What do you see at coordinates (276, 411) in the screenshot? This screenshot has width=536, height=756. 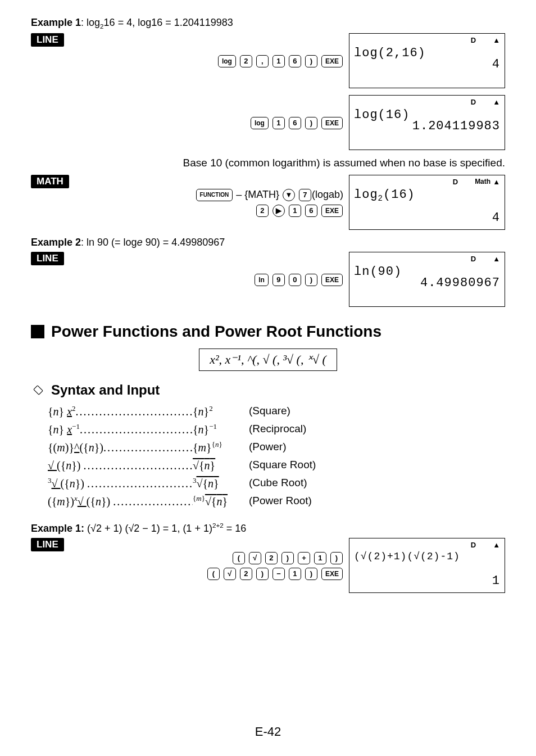 I see `table-row: {n} x2 {n}2 (Square)` at bounding box center [276, 411].